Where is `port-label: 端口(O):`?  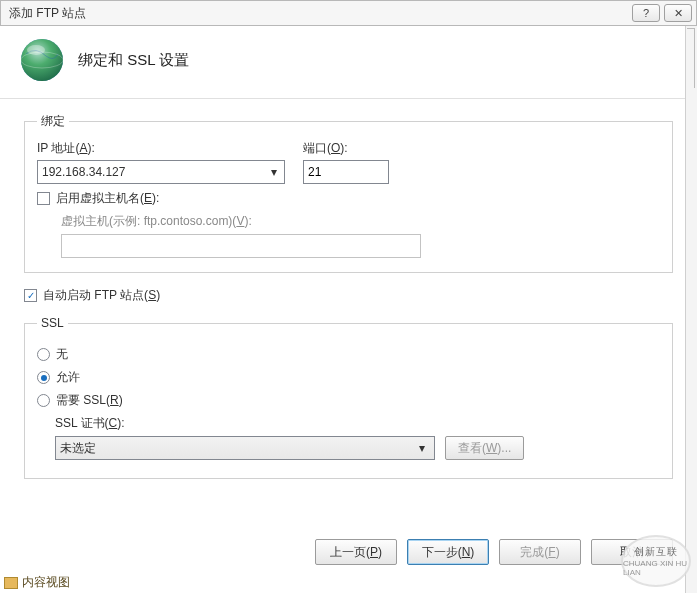 port-label: 端口(O): is located at coordinates (346, 148).